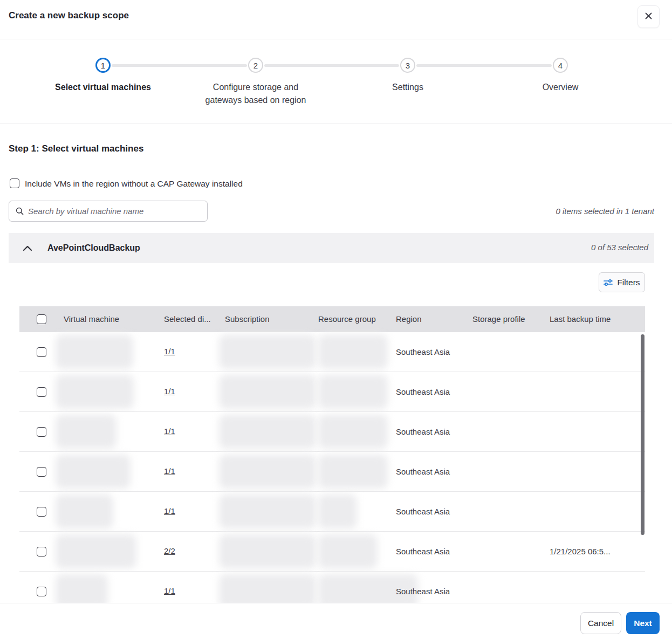  I want to click on close-button, so click(648, 17).